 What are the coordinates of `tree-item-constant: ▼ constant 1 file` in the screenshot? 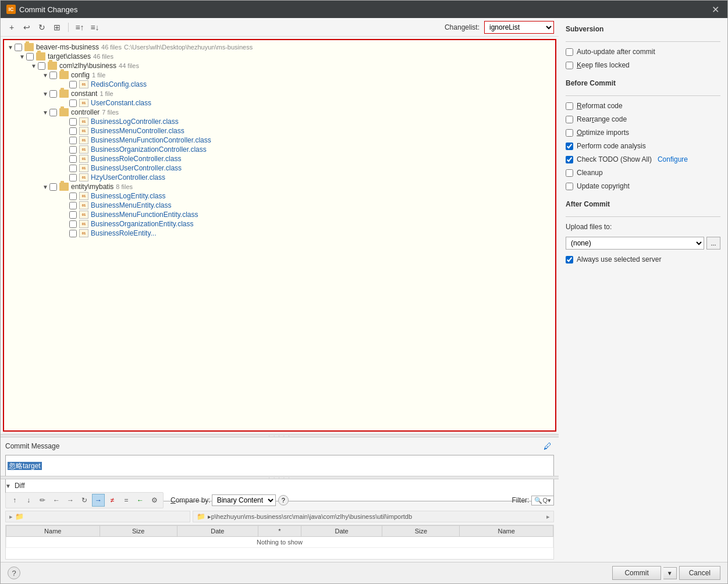 It's located at (279, 94).